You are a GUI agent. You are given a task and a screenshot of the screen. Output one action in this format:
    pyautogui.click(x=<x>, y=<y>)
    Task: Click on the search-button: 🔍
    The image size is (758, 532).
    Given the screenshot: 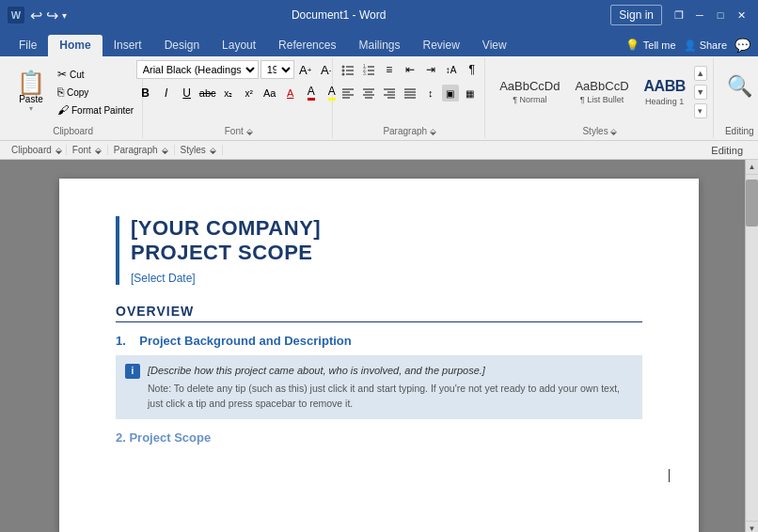 What is the action you would take?
    pyautogui.click(x=739, y=86)
    